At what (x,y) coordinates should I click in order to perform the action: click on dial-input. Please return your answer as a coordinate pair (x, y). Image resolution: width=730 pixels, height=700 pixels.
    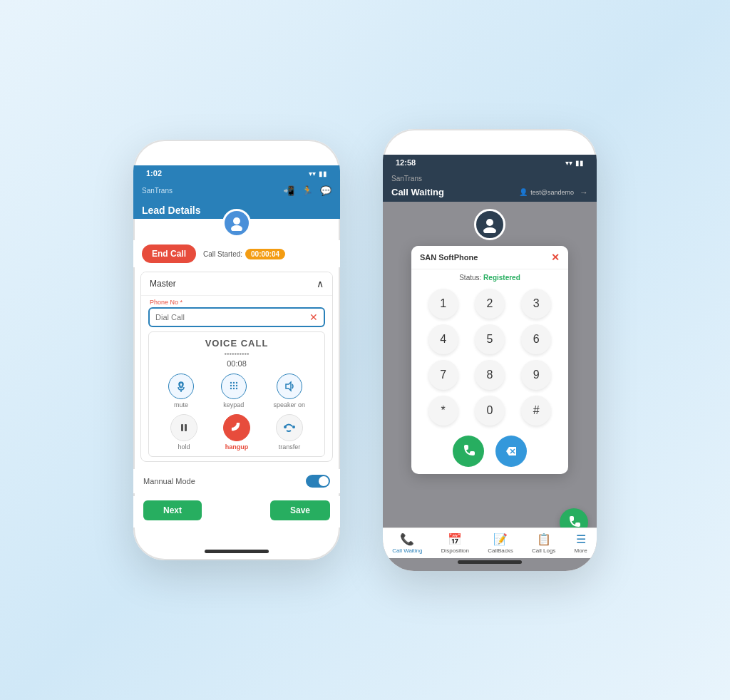
    Looking at the image, I should click on (232, 317).